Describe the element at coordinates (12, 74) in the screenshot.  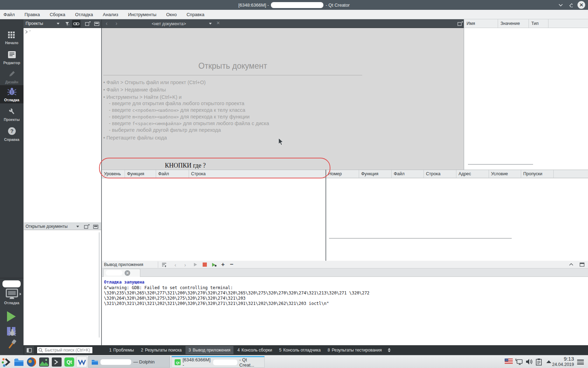
I see `pencil-icon` at that location.